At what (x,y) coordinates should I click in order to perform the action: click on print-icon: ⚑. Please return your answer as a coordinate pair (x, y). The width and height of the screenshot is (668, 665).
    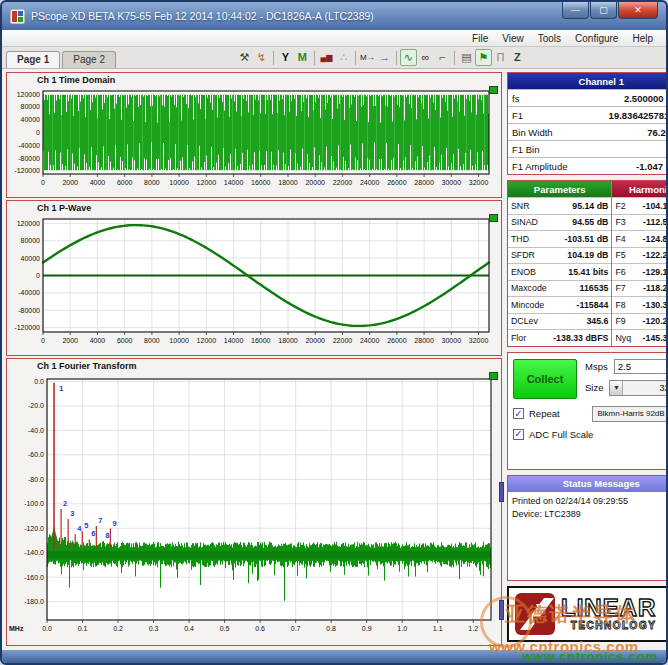
    Looking at the image, I should click on (484, 58).